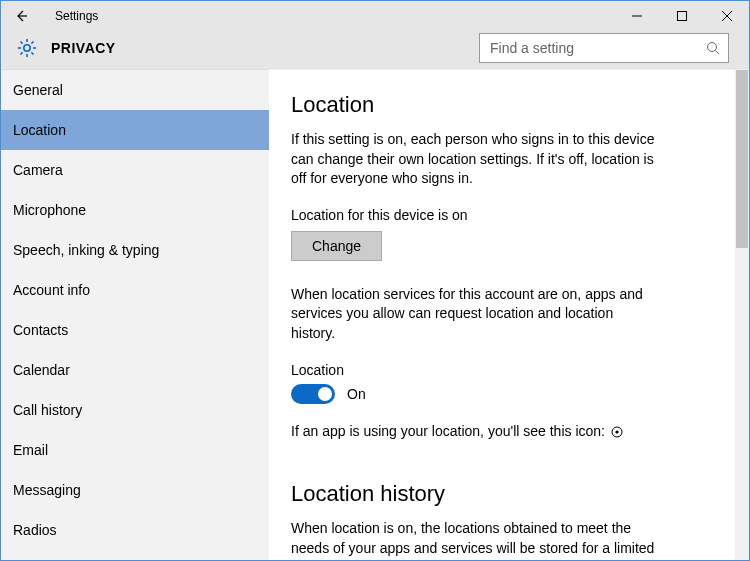  Describe the element at coordinates (135, 90) in the screenshot. I see `sidebar-item-general: General` at that location.